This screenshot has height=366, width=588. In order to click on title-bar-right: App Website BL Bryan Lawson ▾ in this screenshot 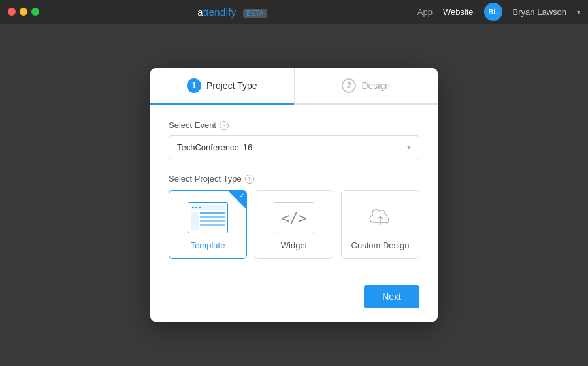, I will do `click(499, 12)`.